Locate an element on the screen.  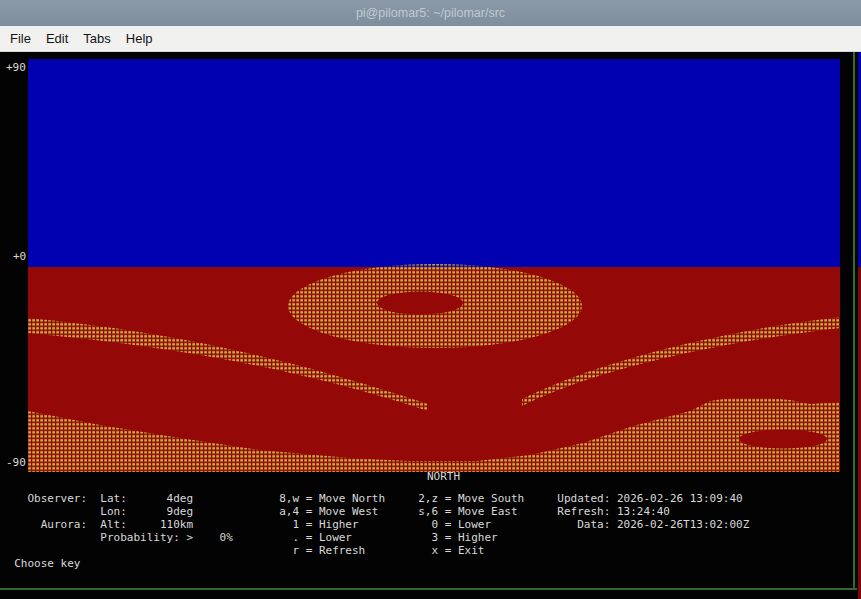
status-and-keybindings-text: Observer: Lat: 4deg 8,w = Move North 2,z… is located at coordinates (375, 531).